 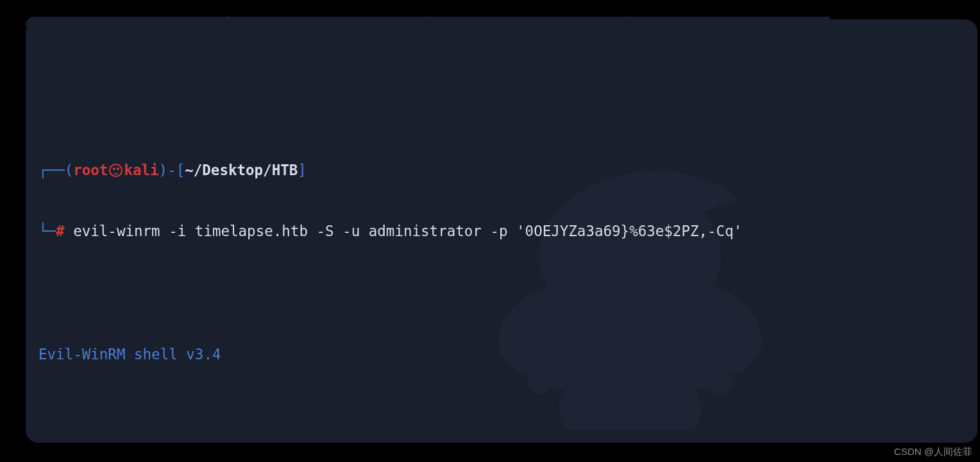 I want to click on prompt-hash: #, so click(x=60, y=231).